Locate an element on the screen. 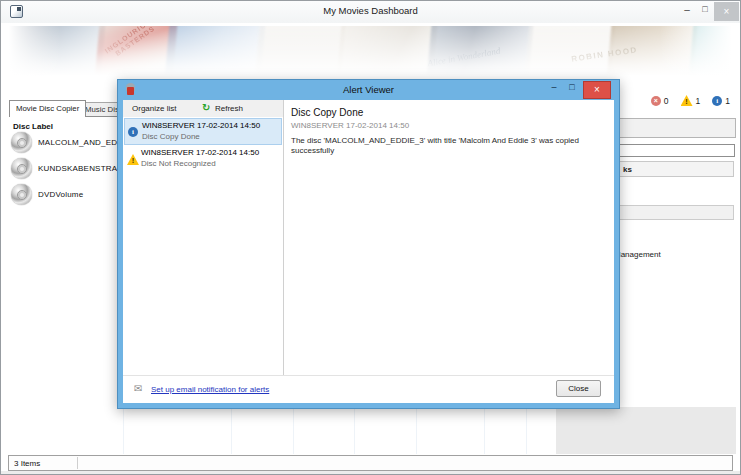 The image size is (741, 475). alert-counters: × 0 ! 1 i 1 is located at coordinates (690, 100).